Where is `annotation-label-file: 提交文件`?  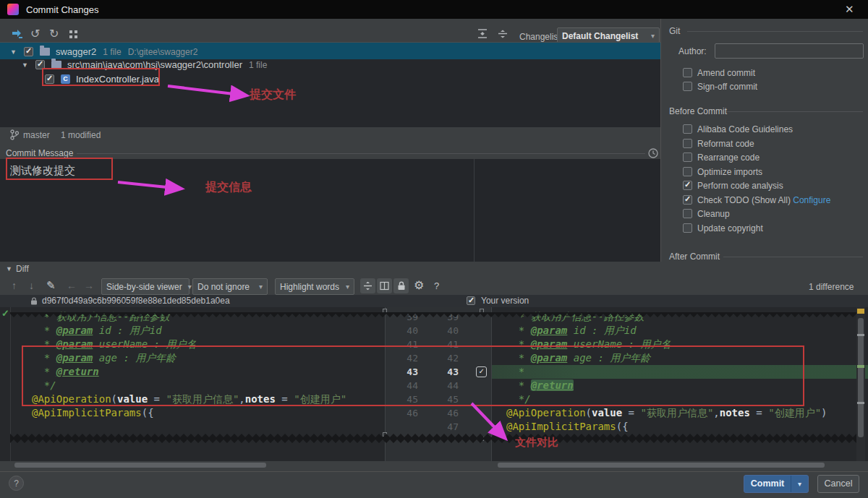 annotation-label-file: 提交文件 is located at coordinates (273, 95).